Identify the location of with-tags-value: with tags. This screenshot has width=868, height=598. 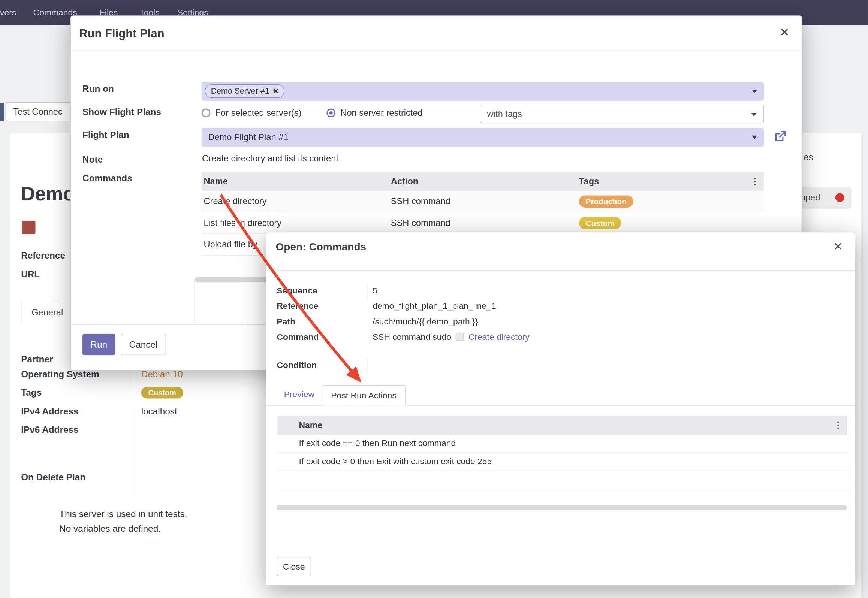
(504, 114).